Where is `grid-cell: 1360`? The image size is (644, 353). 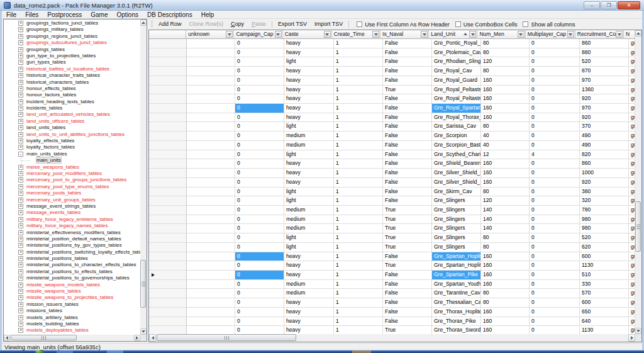
grid-cell: 1360 is located at coordinates (604, 91).